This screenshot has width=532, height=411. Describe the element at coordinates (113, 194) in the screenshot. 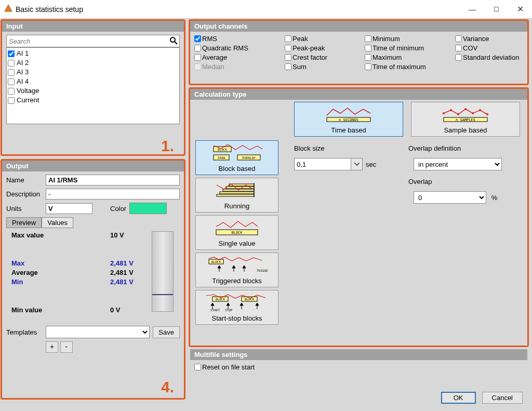

I see `desc-input` at that location.